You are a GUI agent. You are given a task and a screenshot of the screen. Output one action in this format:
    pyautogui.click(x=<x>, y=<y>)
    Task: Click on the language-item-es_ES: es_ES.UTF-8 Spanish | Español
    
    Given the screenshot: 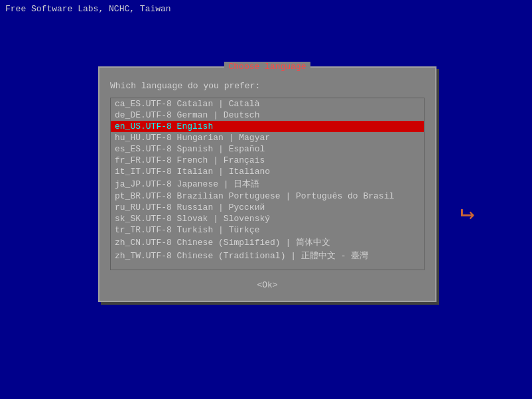 What is the action you would take?
    pyautogui.click(x=267, y=149)
    